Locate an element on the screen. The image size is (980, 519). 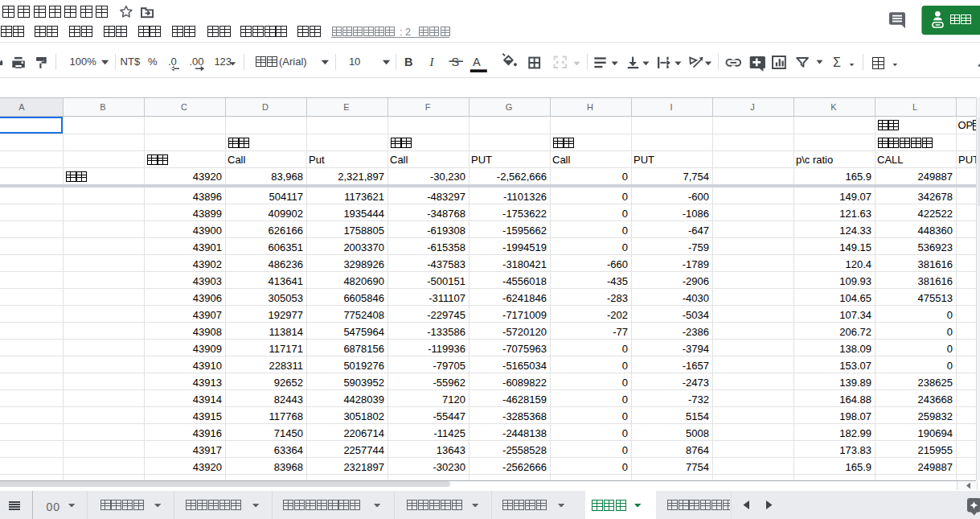
svg-text: .00 is located at coordinates (197, 61).